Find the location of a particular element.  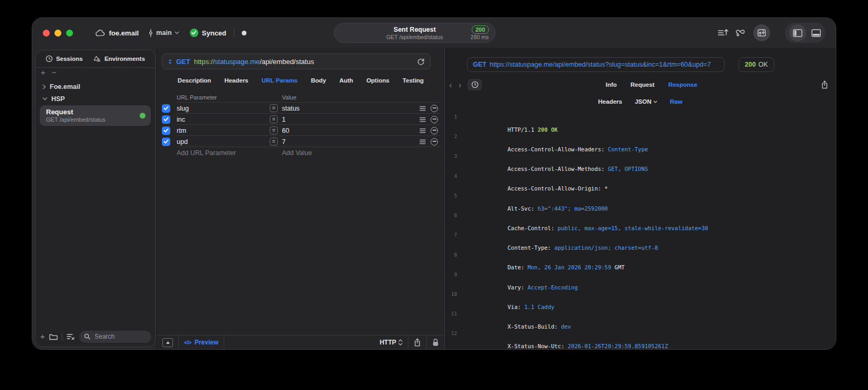

param-value-field: 1 is located at coordinates (284, 120).